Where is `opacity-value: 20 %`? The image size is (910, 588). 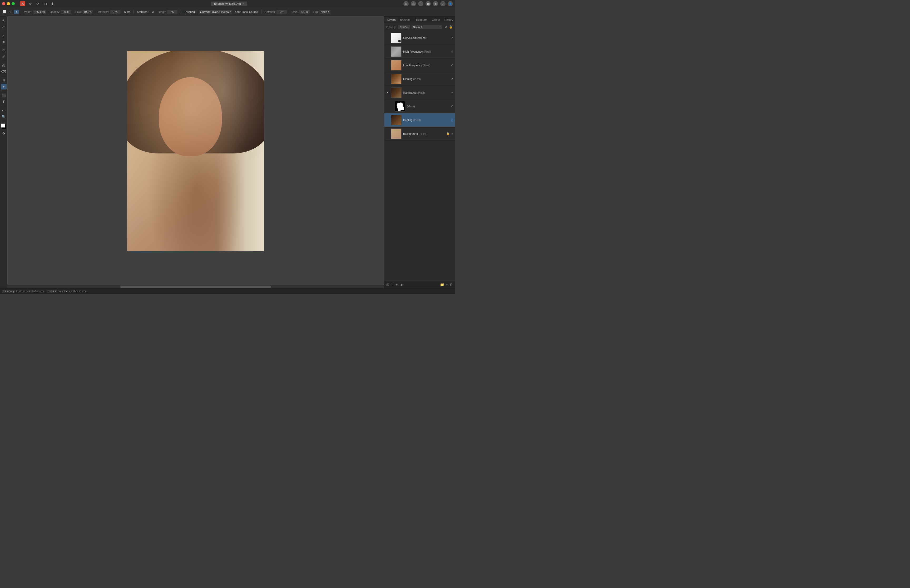 opacity-value: 20 % is located at coordinates (66, 12).